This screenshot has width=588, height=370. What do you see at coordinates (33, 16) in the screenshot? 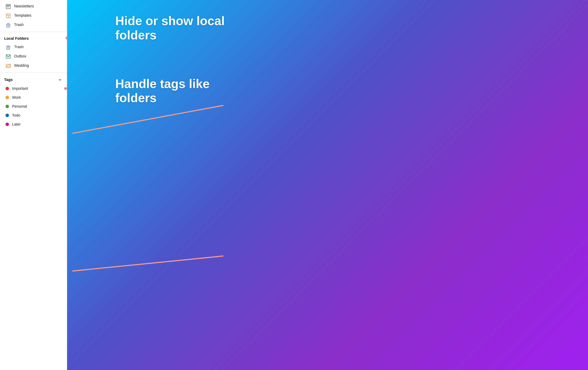
I see `sidebar-top-section: Newsletters A Templates` at bounding box center [33, 16].